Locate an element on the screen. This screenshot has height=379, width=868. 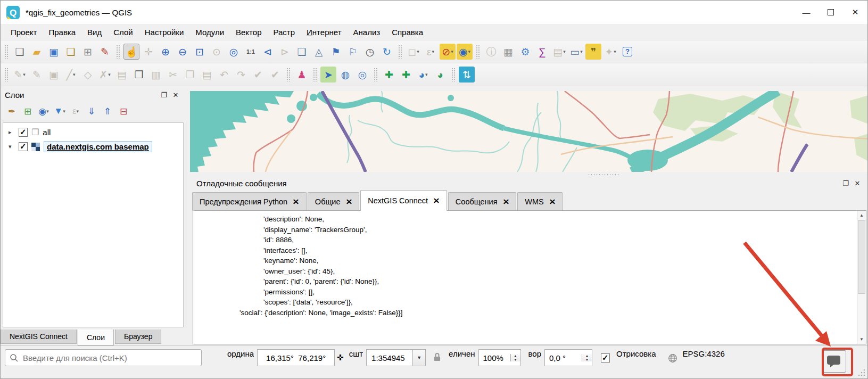
save-project-button: ▣ is located at coordinates (54, 52).